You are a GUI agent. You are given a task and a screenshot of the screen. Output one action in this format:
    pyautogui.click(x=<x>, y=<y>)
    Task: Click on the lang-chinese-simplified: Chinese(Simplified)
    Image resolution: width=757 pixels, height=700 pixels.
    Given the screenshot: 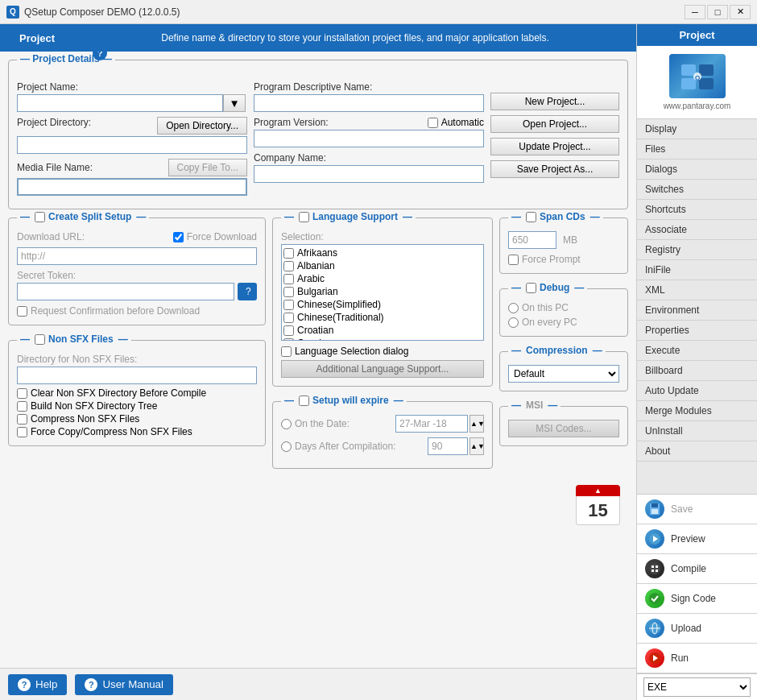 What is the action you would take?
    pyautogui.click(x=383, y=304)
    